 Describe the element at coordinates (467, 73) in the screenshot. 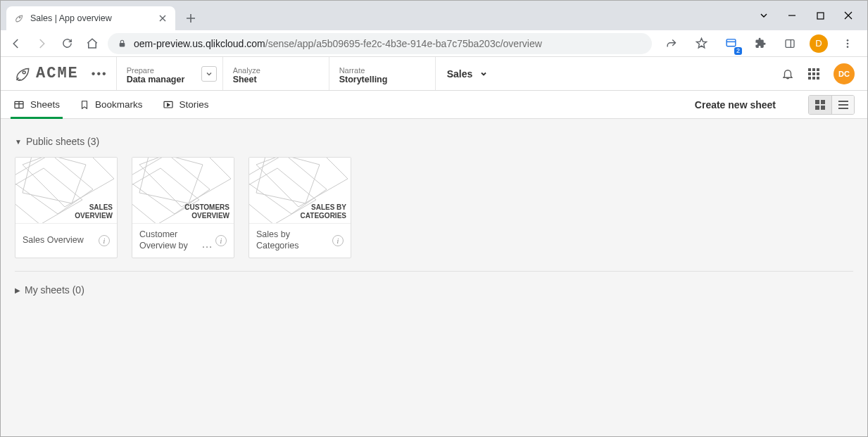

I see `app-name-dropdown: Sales` at that location.